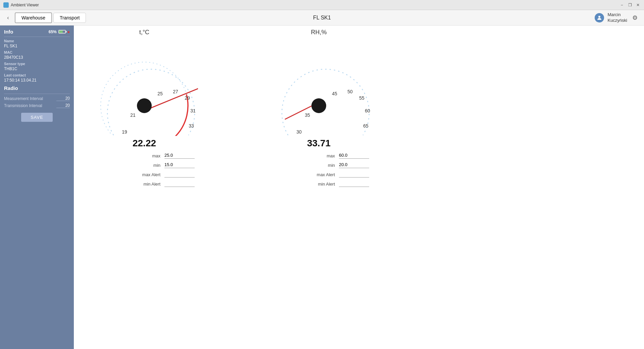 The height and width of the screenshot is (349, 644). I want to click on restore-button: ❐, so click(630, 5).